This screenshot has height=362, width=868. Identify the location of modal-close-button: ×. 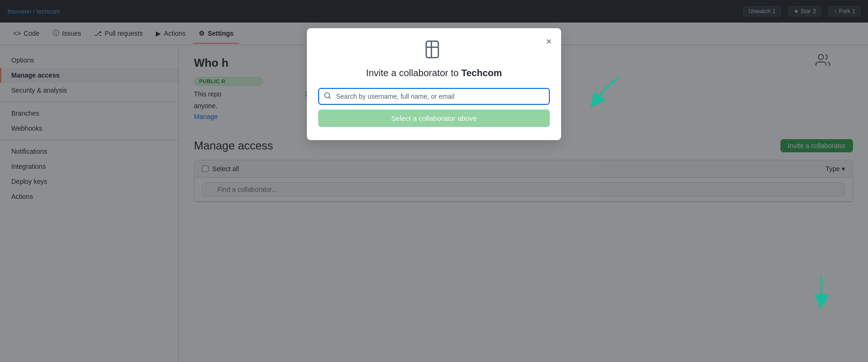
(549, 41).